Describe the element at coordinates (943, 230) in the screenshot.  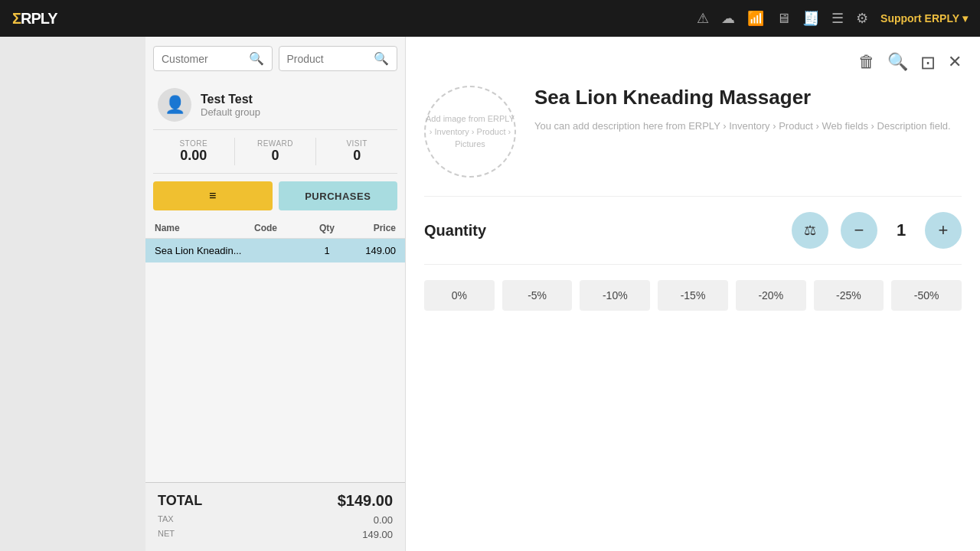
I see `increase-quantity-button: +` at that location.